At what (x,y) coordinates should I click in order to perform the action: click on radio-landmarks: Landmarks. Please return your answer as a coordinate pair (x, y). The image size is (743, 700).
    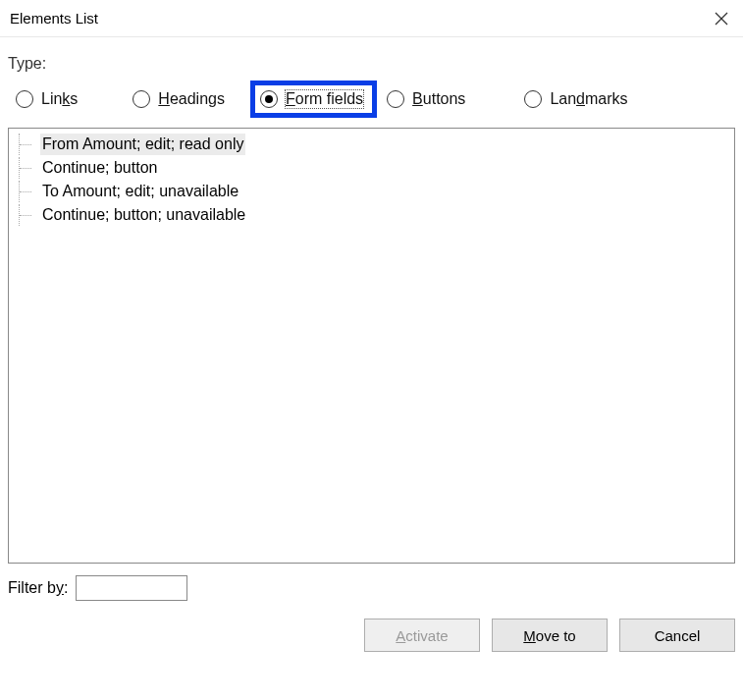
    Looking at the image, I should click on (577, 99).